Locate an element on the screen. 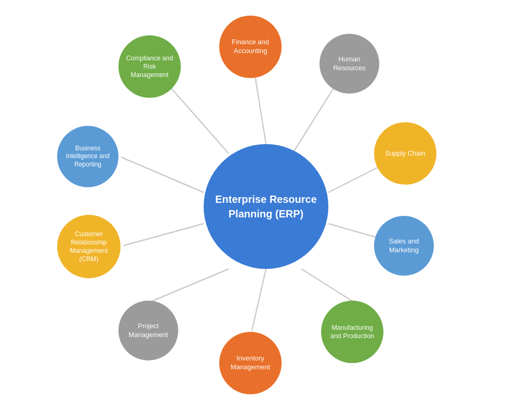 The height and width of the screenshot is (413, 532). inventory-node: Inventory Management is located at coordinates (250, 363).